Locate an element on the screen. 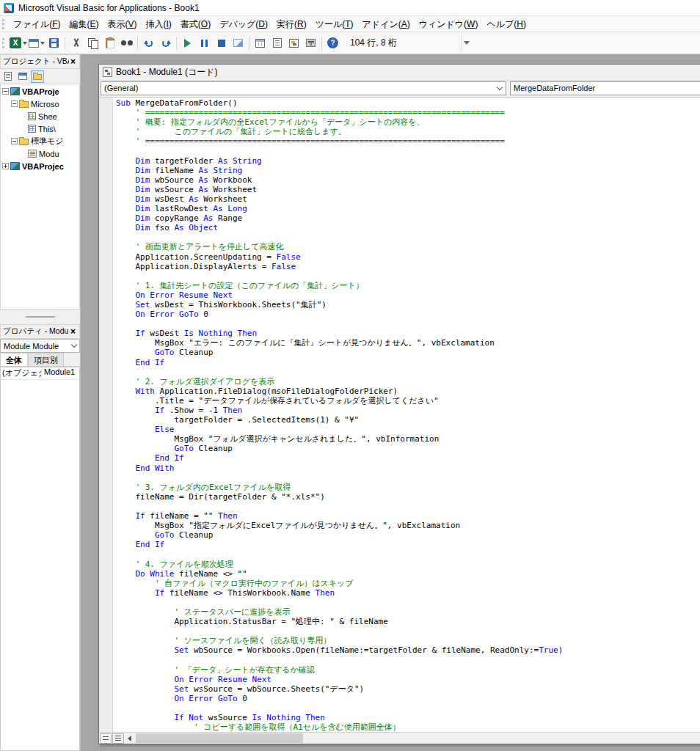  procedure-dropdown: MergeDataFromFolder is located at coordinates (605, 88).